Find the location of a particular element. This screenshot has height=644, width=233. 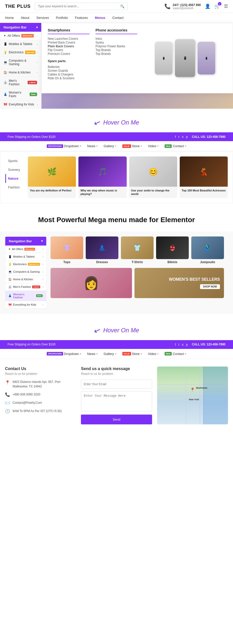

s2-item-womens: 👗 Women's Fashion New › is located at coordinates (26, 296).